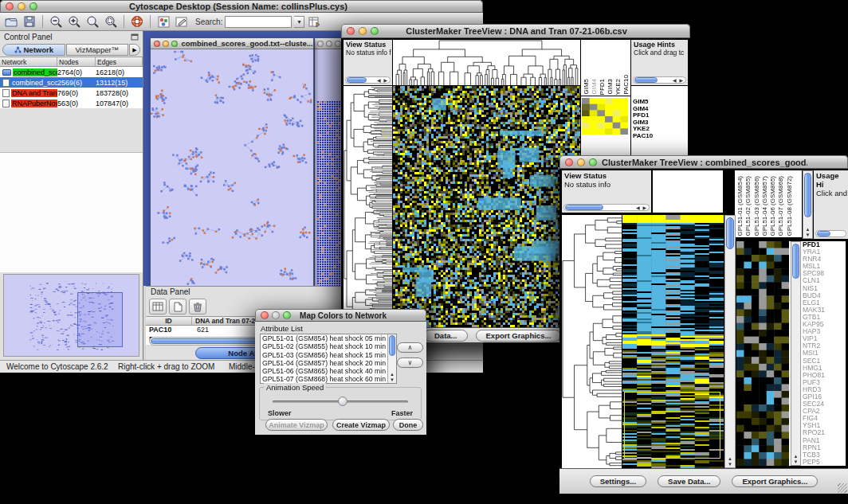 This screenshot has width=848, height=504. Describe the element at coordinates (330, 193) in the screenshot. I see `dense-network-canvas` at that location.